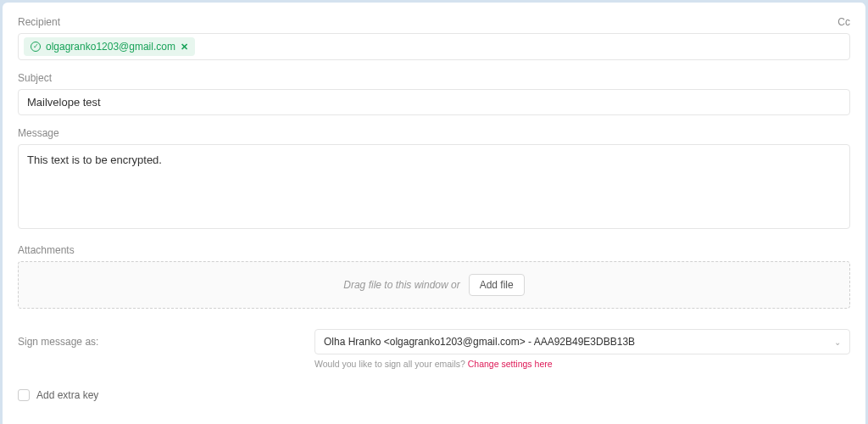 This screenshot has width=868, height=424. Describe the element at coordinates (68, 395) in the screenshot. I see `add-extra-key-label: Add extra key` at that location.